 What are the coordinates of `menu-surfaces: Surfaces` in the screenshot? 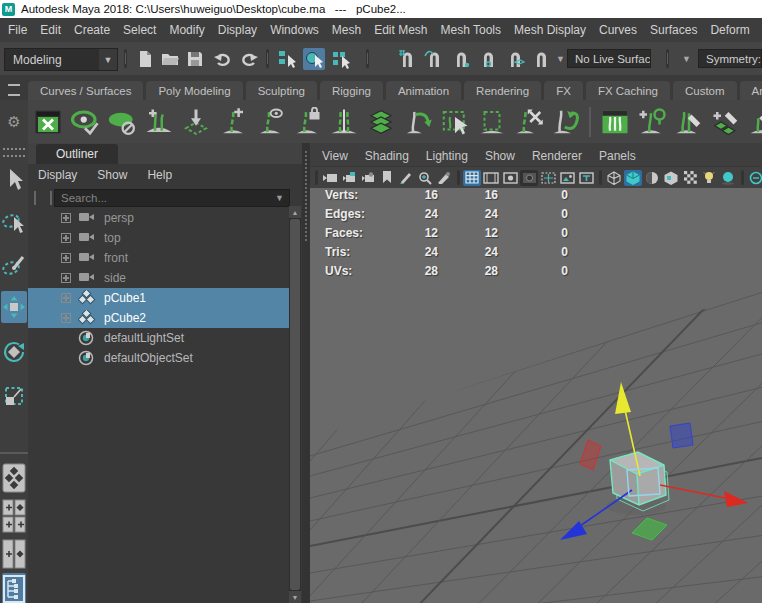 It's located at (674, 30).